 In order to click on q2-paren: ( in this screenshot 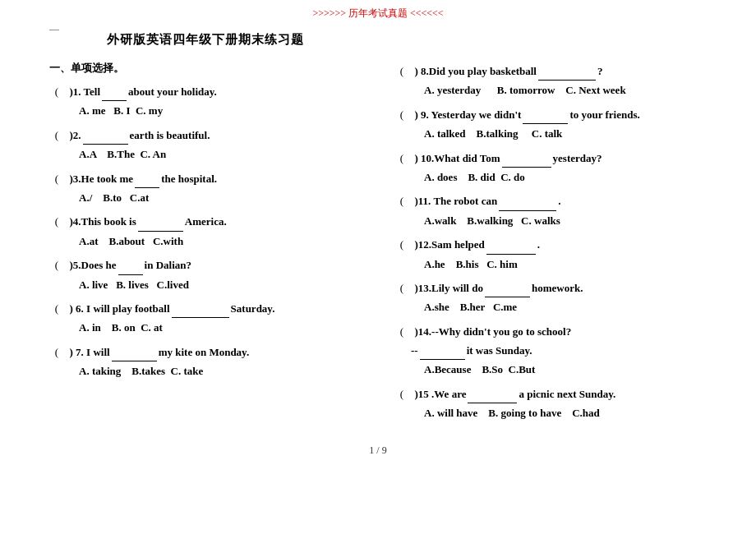, I will do `click(57, 135)`.